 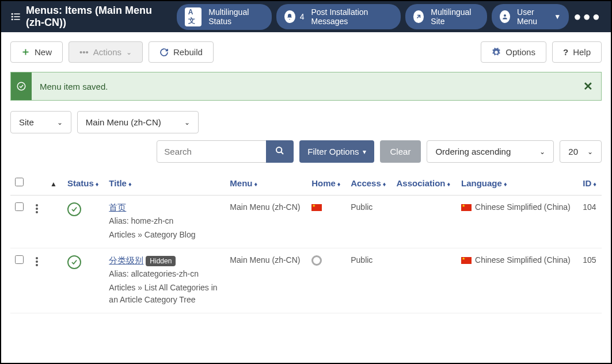 I want to click on limit-select: 20 ⌄, so click(x=580, y=152).